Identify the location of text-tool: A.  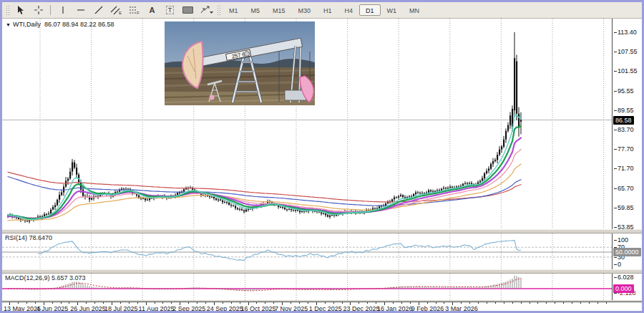
(152, 10).